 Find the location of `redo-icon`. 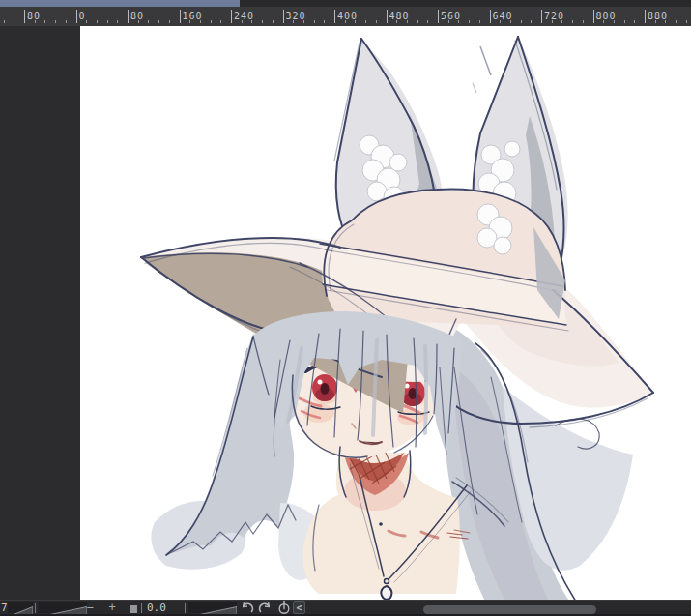

redo-icon is located at coordinates (265, 608).